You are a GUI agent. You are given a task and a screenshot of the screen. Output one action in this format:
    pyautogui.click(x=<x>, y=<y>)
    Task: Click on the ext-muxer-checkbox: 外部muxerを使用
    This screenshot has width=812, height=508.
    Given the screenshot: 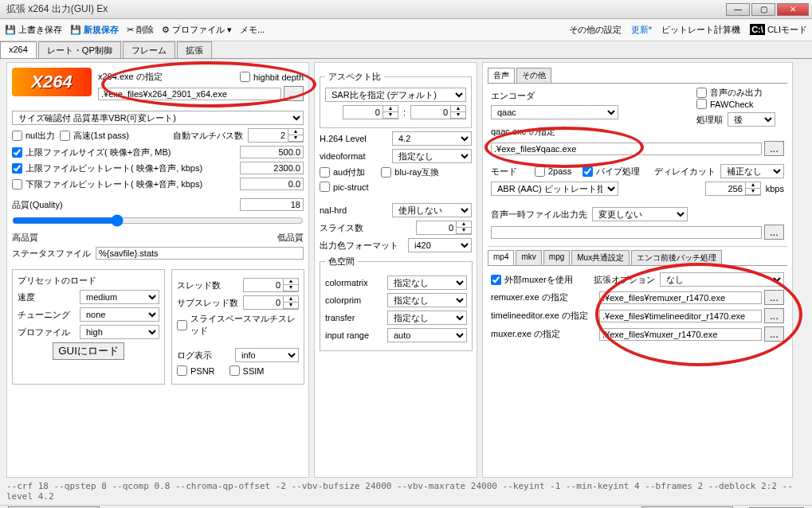 What is the action you would take?
    pyautogui.click(x=532, y=280)
    